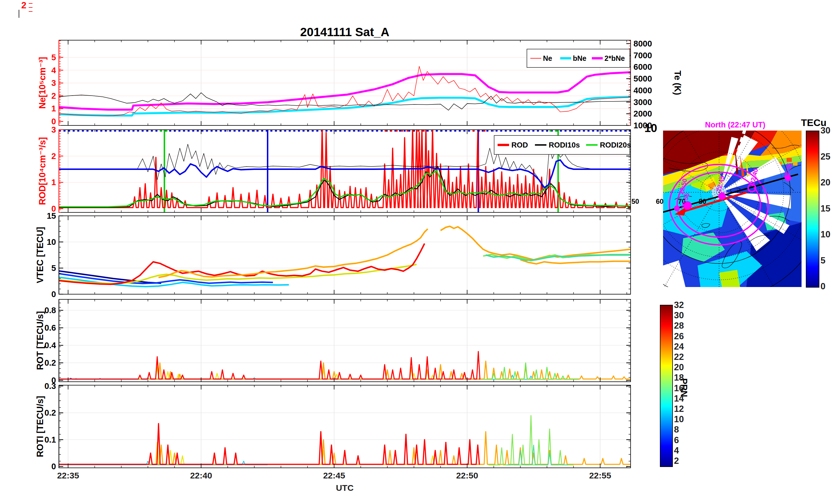 The height and width of the screenshot is (504, 834). What do you see at coordinates (40, 427) in the screenshot?
I see `ylabel-roti: ROTI [TECU/s]` at bounding box center [40, 427].